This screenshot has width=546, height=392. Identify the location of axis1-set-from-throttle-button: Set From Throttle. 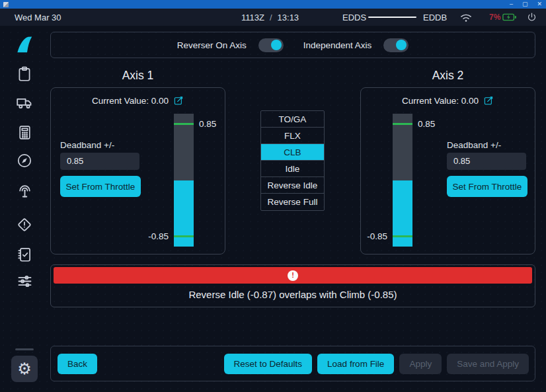
(100, 186).